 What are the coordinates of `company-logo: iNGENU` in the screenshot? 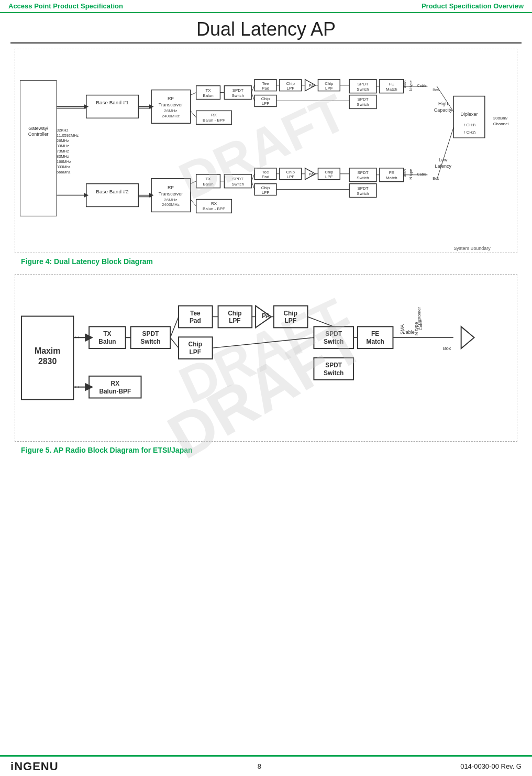 It's located at (35, 767).